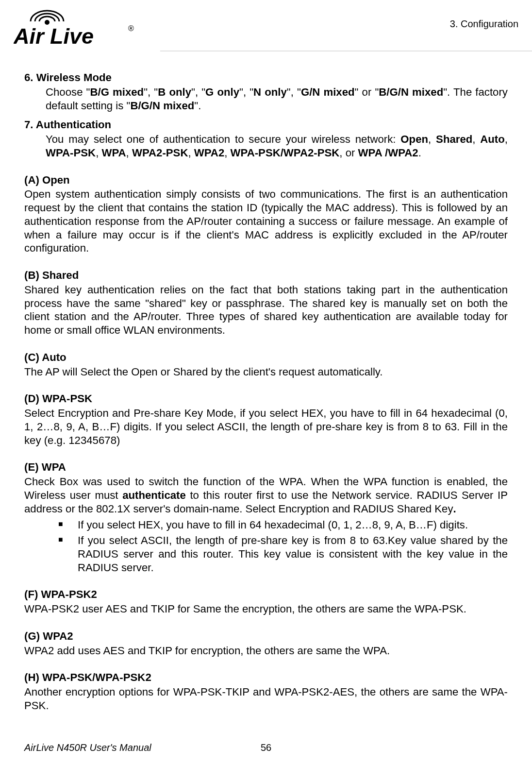 This screenshot has width=532, height=765. Describe the element at coordinates (266, 748) in the screenshot. I see `footer-page-number: 56` at that location.